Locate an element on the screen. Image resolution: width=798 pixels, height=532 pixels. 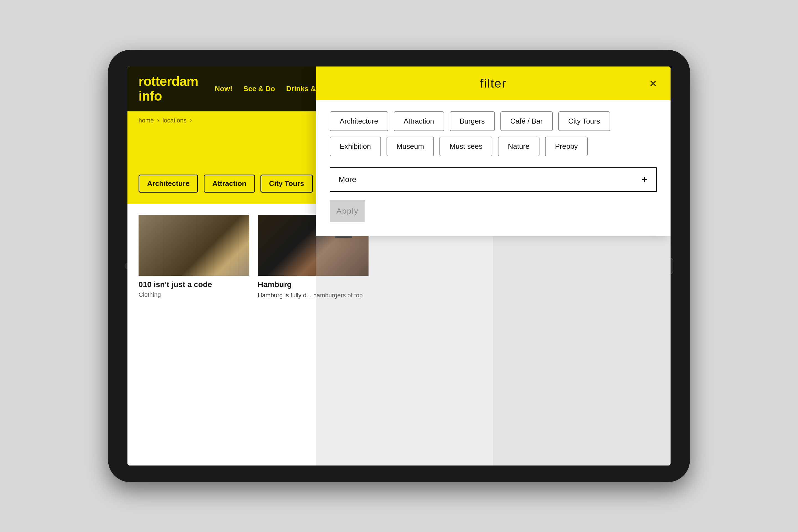
filter-tag-cafe-bar: Café / Bar is located at coordinates (527, 121).